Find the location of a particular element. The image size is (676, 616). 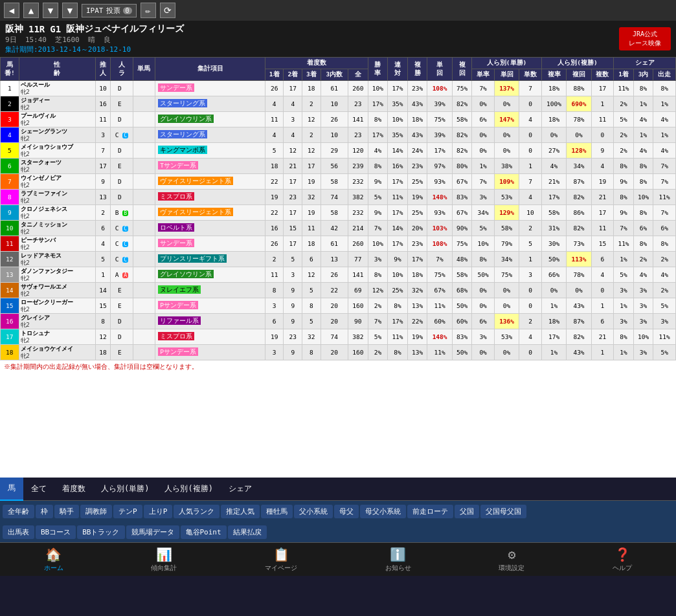

race-condition: 晴 is located at coordinates (92, 40).